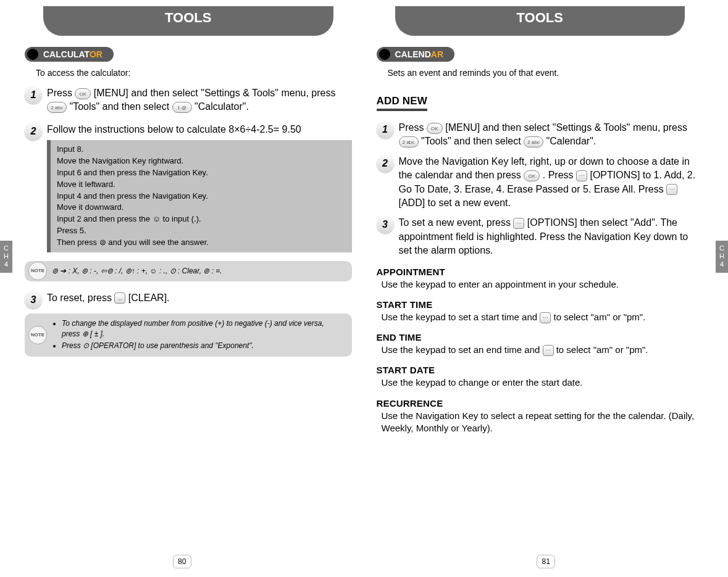 This screenshot has height=577, width=728. I want to click on page-header-left: TOOLS, so click(188, 21).